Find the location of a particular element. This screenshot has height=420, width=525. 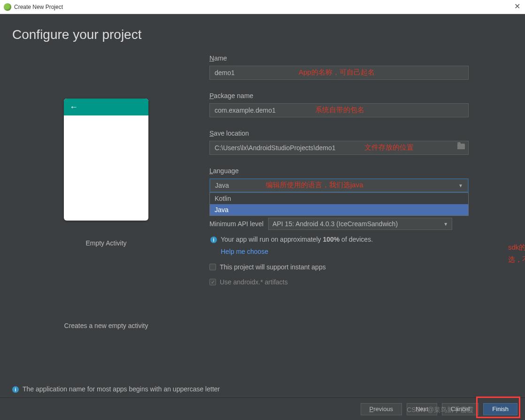

save-location-field: Save location 文件存放的位置 is located at coordinates (361, 142).